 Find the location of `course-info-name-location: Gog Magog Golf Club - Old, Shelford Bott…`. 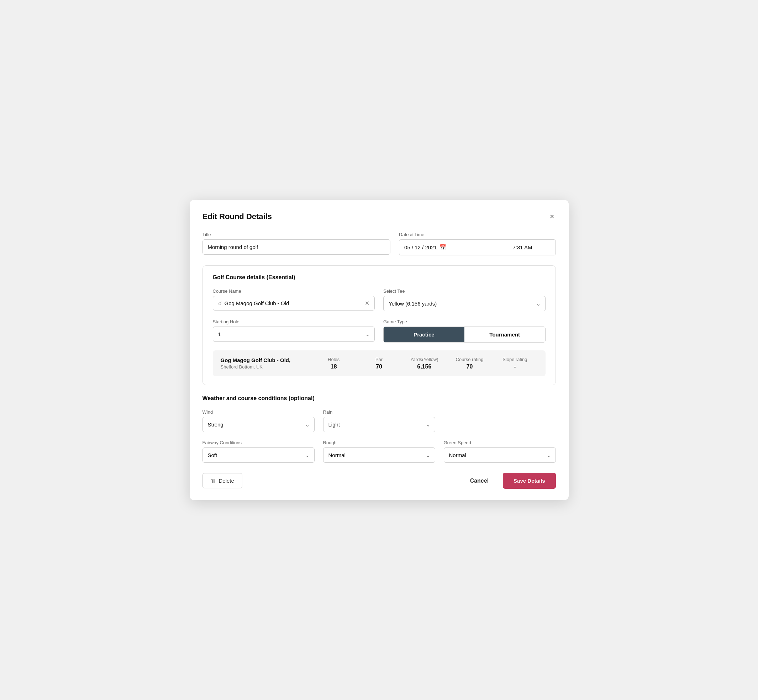

course-info-name-location: Gog Magog Golf Club - Old, Shelford Bott… is located at coordinates (266, 364).